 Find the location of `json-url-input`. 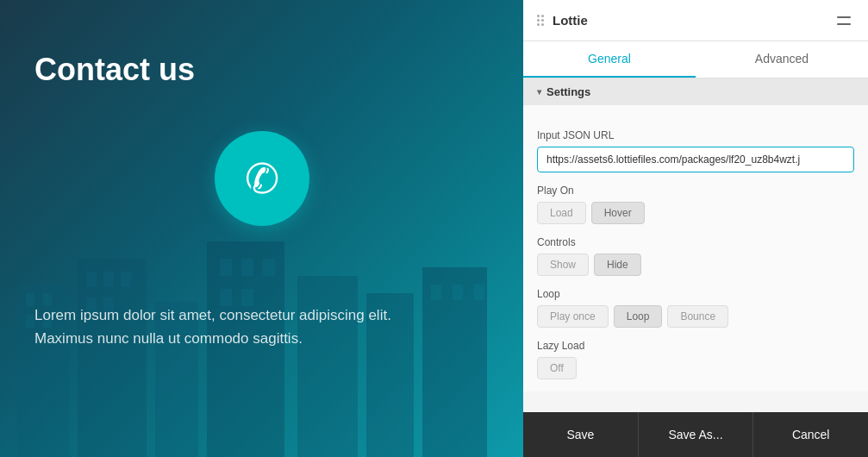

json-url-input is located at coordinates (696, 160).